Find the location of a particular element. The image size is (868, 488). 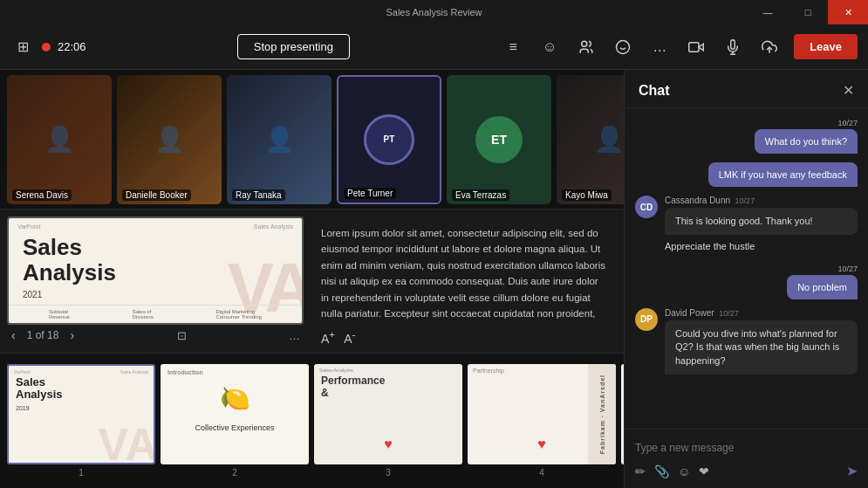

font-increase-button: A+ is located at coordinates (328, 337).